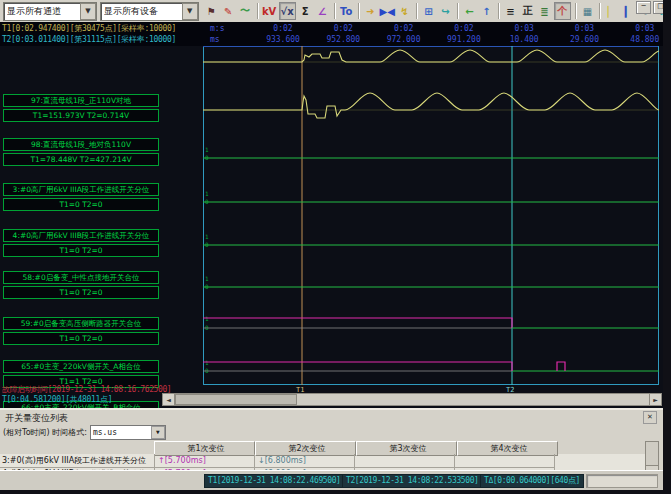  What do you see at coordinates (36, 418) in the screenshot?
I see `panel-title: 开关量变位列表` at bounding box center [36, 418].